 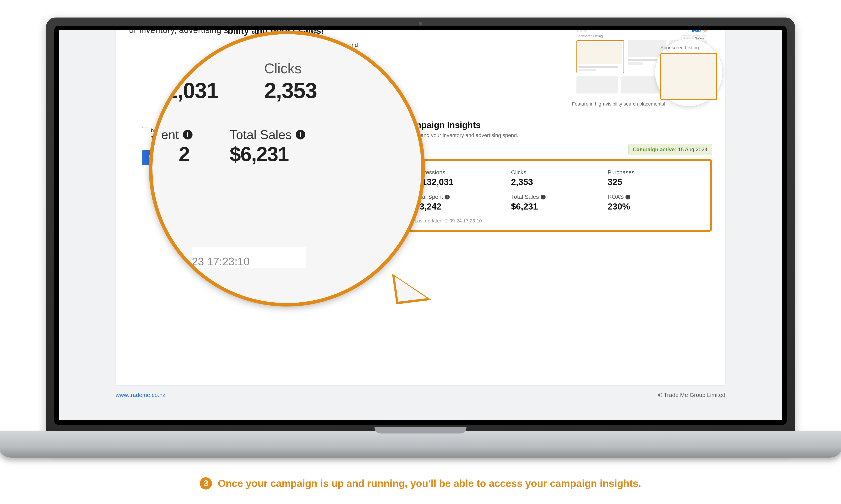 What do you see at coordinates (654, 197) in the screenshot?
I see `metric-label: ROASi` at bounding box center [654, 197].